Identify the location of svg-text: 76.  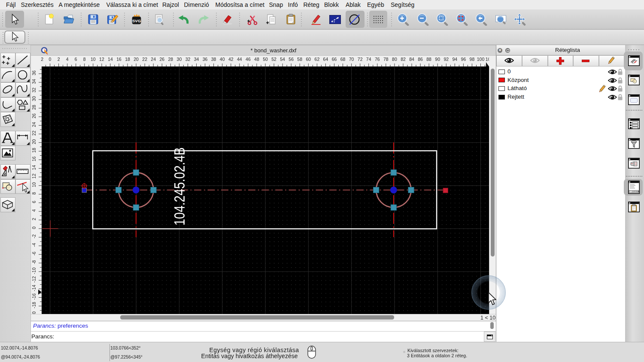
(377, 59).